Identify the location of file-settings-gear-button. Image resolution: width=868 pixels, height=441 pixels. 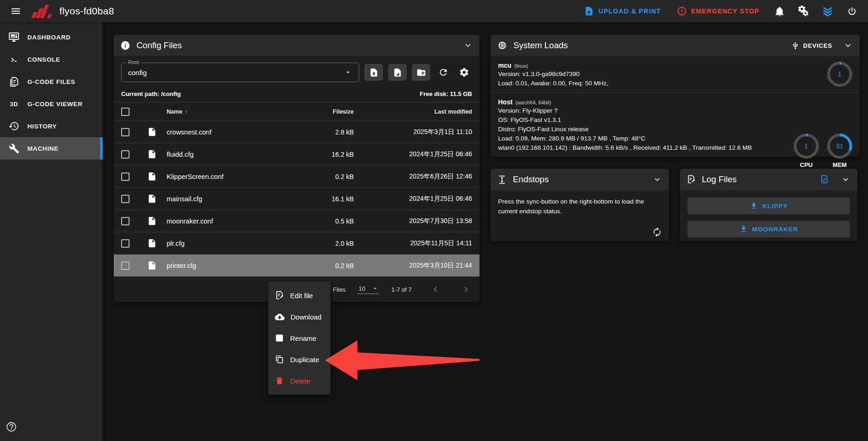
(464, 72).